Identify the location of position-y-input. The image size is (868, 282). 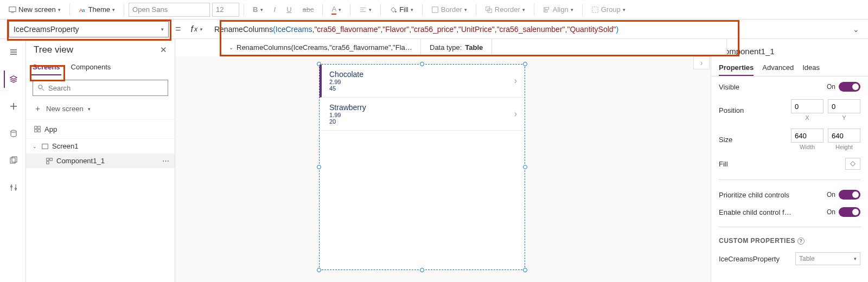
(844, 106).